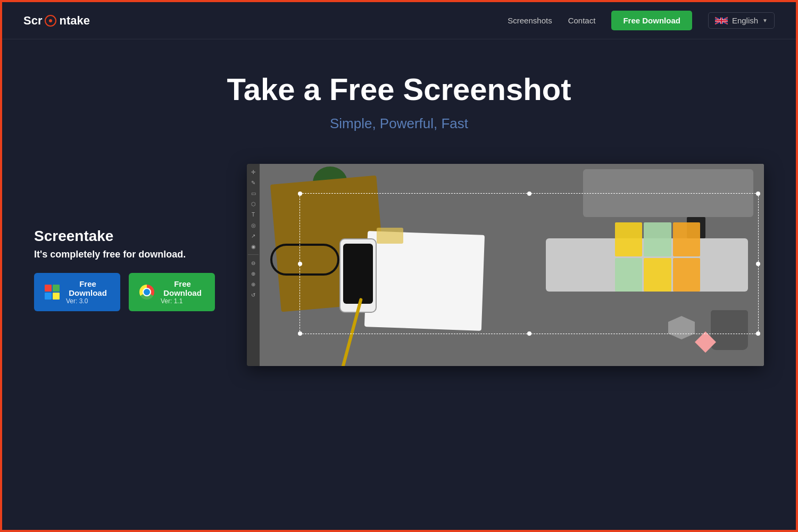 Image resolution: width=798 pixels, height=532 pixels. Describe the element at coordinates (74, 21) in the screenshot. I see `logo-text-part2: ntake` at that location.